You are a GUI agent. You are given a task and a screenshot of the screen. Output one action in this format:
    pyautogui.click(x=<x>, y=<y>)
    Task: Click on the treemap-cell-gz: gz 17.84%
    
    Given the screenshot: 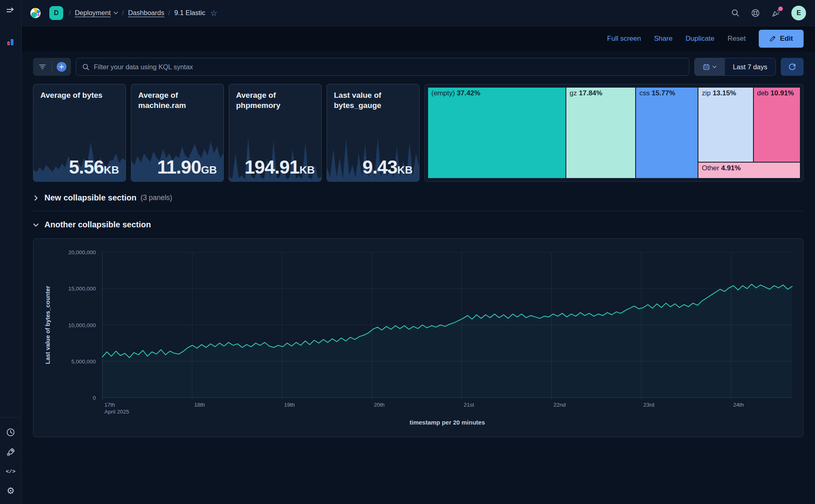 What is the action you would take?
    pyautogui.click(x=601, y=133)
    